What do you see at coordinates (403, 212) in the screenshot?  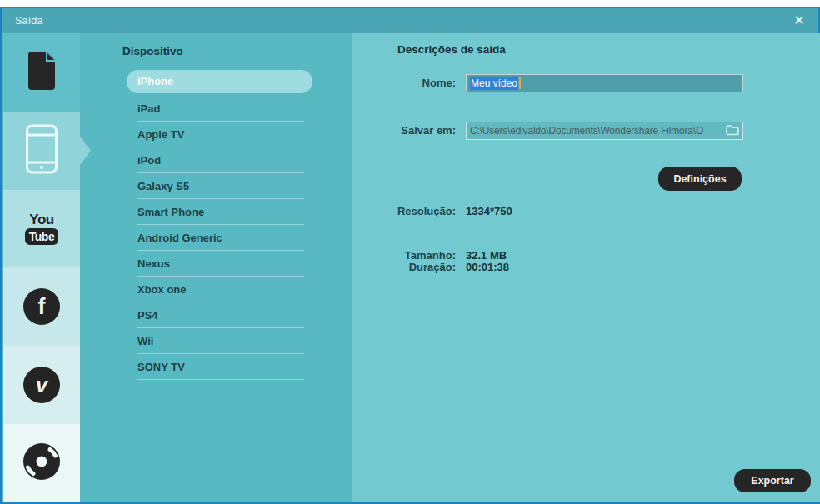 I see `resolution-label: Resolução:` at bounding box center [403, 212].